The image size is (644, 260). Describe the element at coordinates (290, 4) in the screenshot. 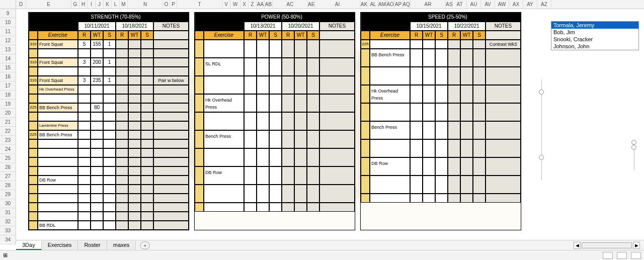

I see `column-header: AC` at that location.